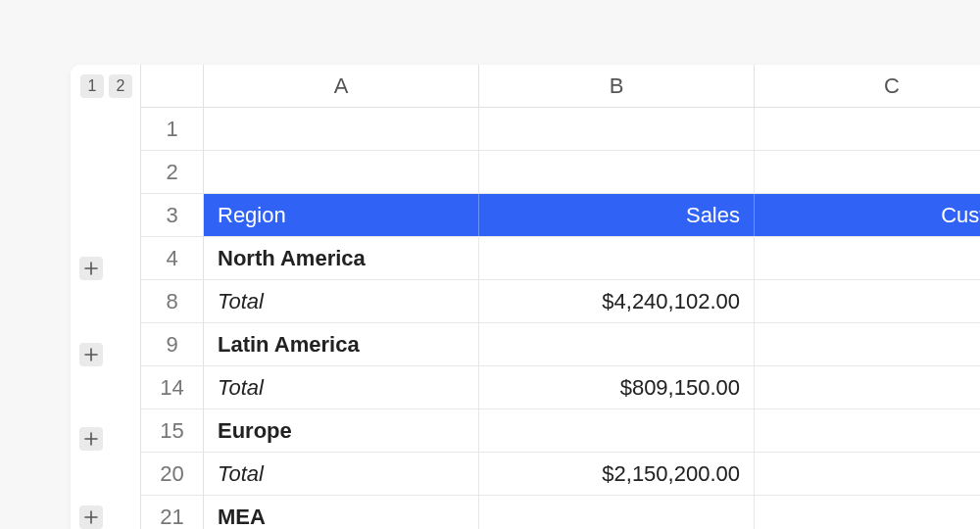 The image size is (980, 529). I want to click on header-cell-sales: Sales, so click(617, 216).